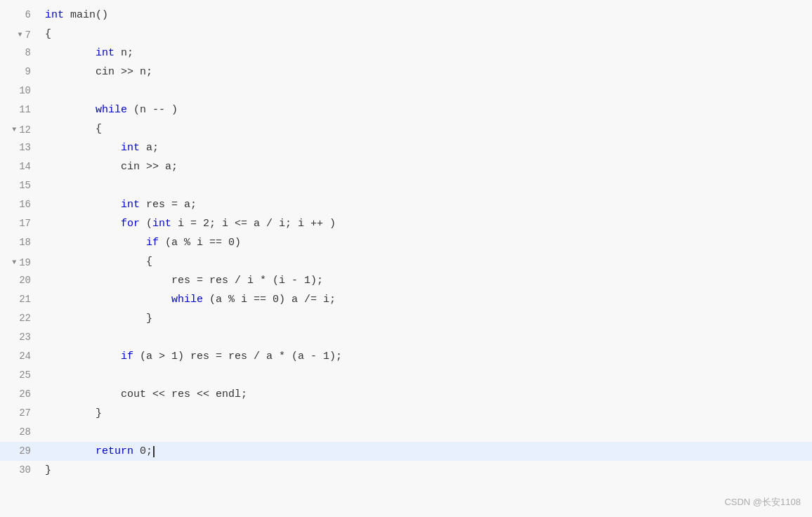 The height and width of the screenshot is (517, 812). I want to click on line-number: 20, so click(21, 280).